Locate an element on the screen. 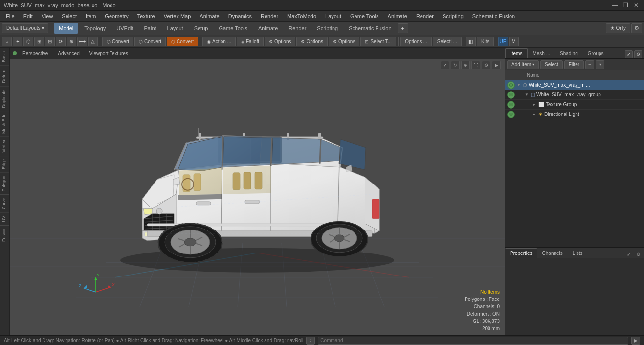  convert-button-1: ⬡ Convert is located at coordinates (118, 42).